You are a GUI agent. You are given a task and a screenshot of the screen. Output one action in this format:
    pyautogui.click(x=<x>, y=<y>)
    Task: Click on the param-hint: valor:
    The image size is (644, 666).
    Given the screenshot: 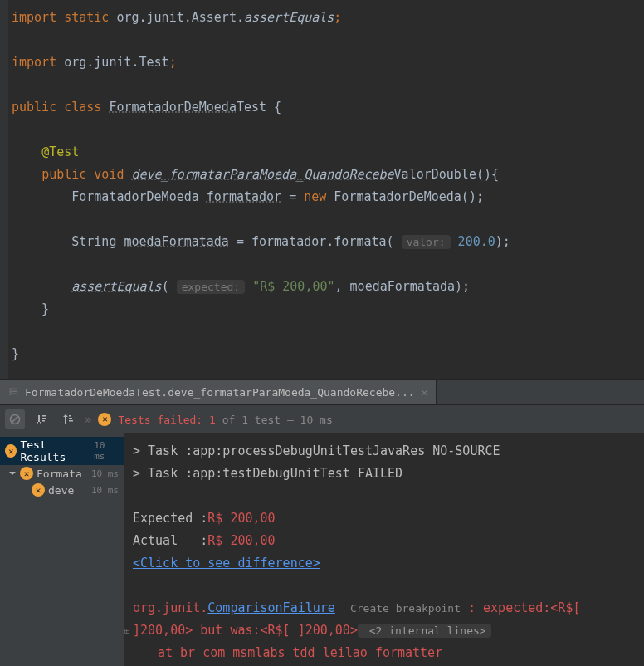 What is the action you would take?
    pyautogui.click(x=427, y=242)
    